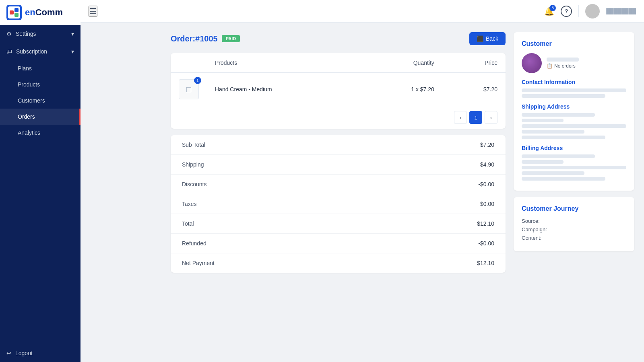  Describe the element at coordinates (24, 353) in the screenshot. I see `logout-label: Logout` at that location.